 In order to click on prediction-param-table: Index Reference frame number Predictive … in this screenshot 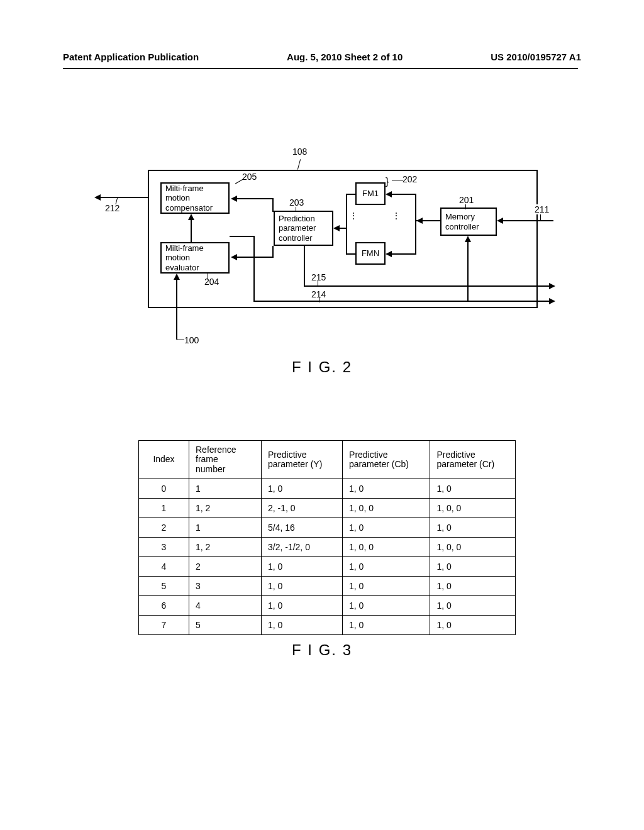, I will do `click(327, 538)`.